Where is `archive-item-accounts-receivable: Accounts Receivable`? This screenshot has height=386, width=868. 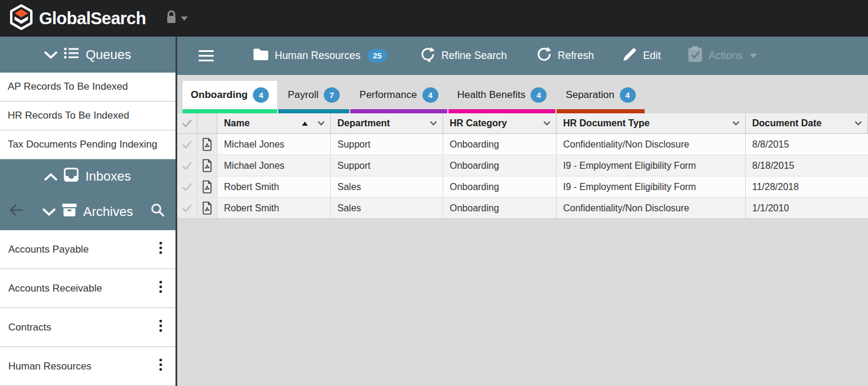
archive-item-accounts-receivable: Accounts Receivable is located at coordinates (87, 289).